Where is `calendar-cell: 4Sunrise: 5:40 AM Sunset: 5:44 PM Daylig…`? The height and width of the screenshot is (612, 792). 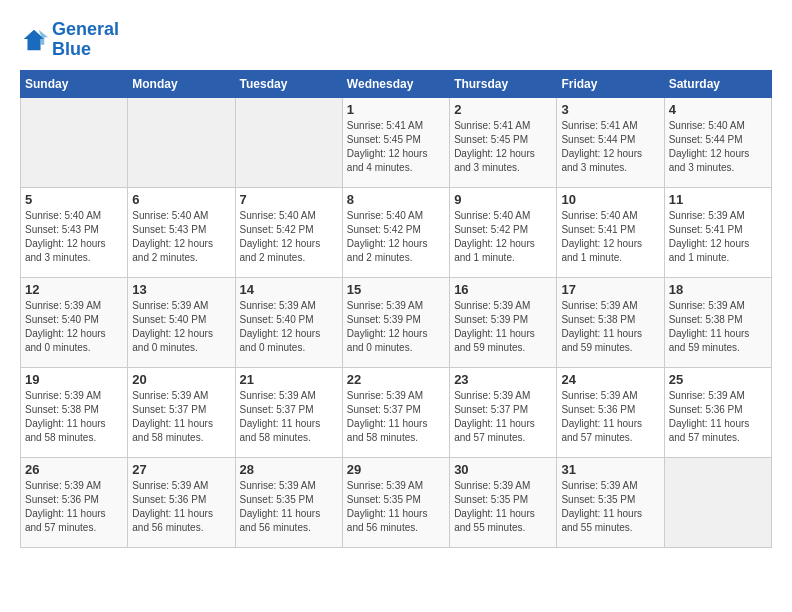
calendar-cell: 4Sunrise: 5:40 AM Sunset: 5:44 PM Daylig… is located at coordinates (718, 142).